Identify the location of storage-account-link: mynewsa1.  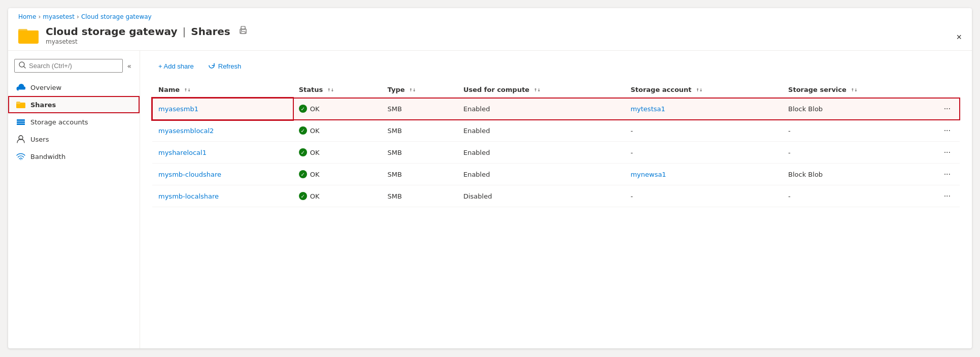
(648, 175).